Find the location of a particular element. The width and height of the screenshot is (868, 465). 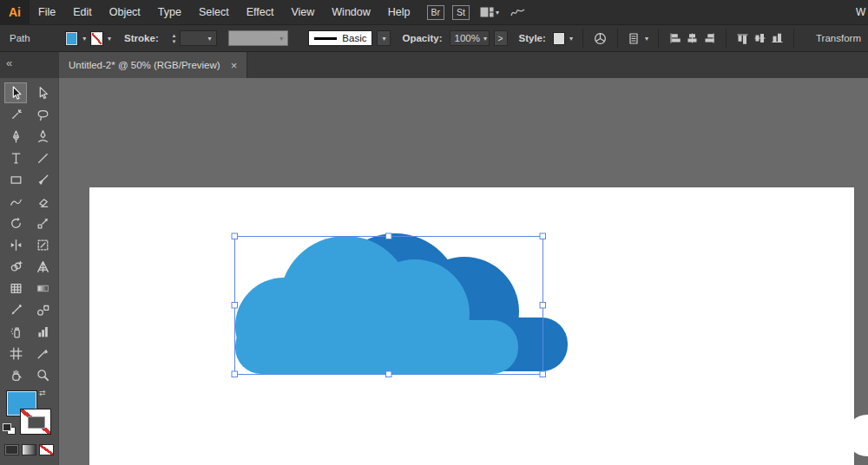

variable-width-profile-dropdown: ▾ is located at coordinates (259, 38).